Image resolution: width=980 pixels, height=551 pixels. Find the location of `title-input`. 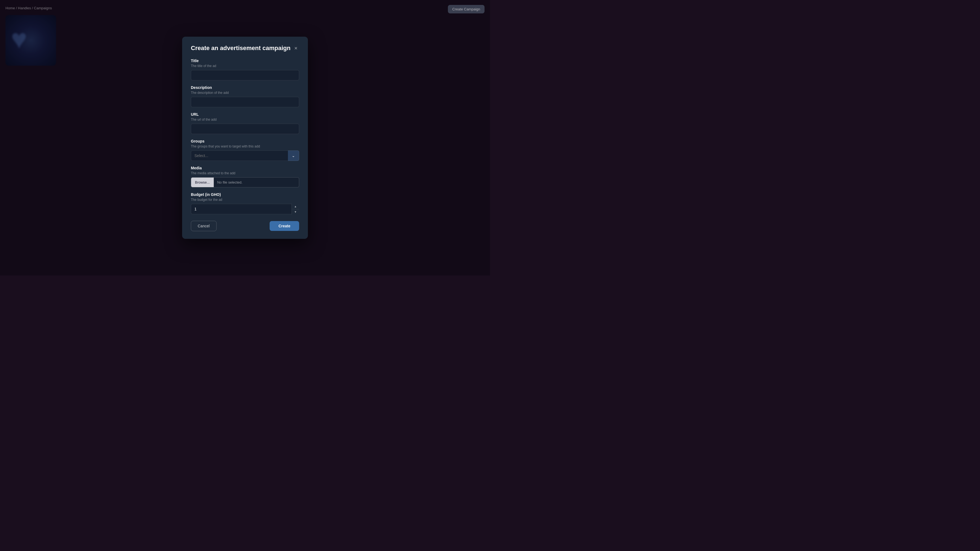

title-input is located at coordinates (245, 75).